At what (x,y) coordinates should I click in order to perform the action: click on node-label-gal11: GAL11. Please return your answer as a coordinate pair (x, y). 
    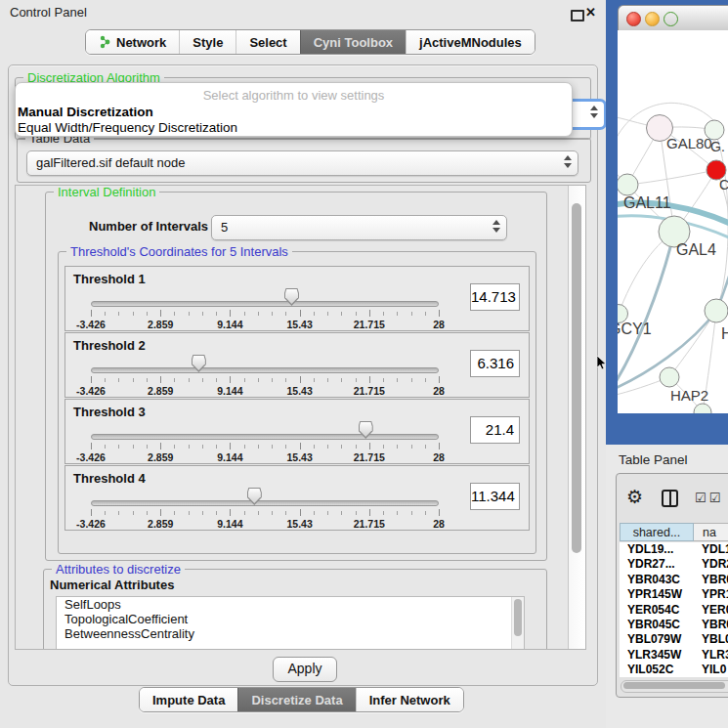
    Looking at the image, I should click on (647, 203).